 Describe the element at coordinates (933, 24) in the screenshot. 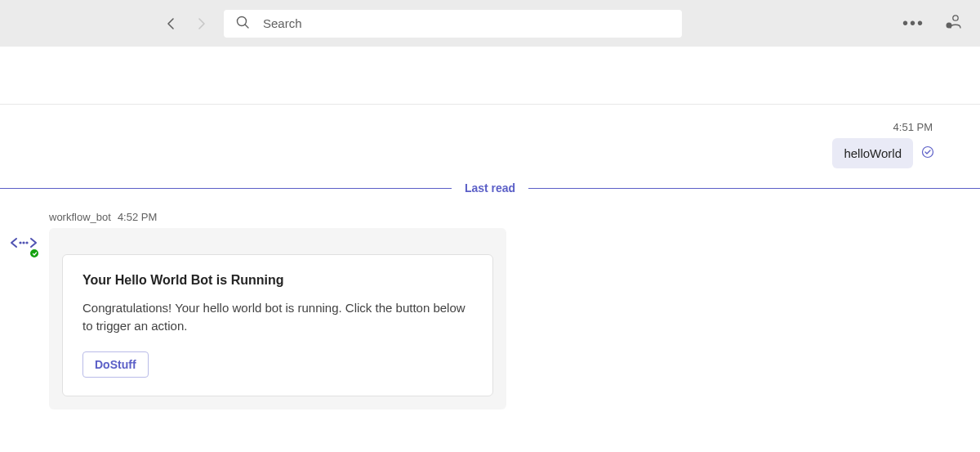

I see `header-right: •••` at that location.